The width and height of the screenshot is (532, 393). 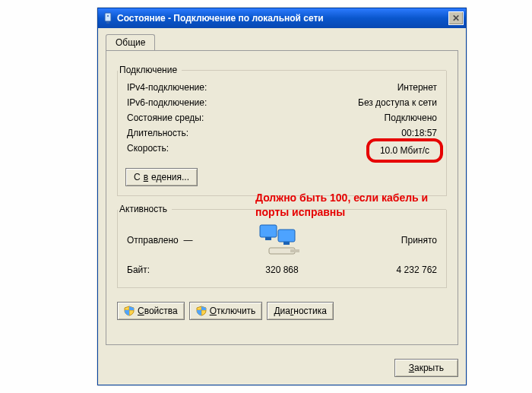 I want to click on sep-dash: —, so click(x=188, y=240).